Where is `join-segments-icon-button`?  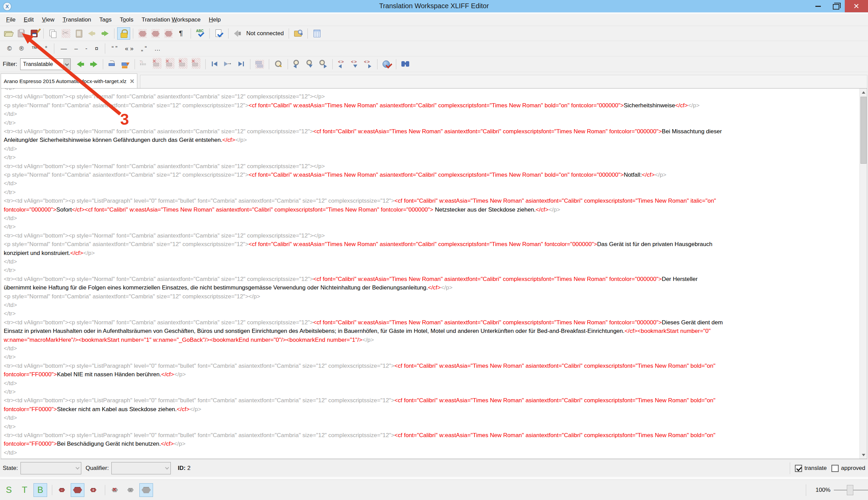 join-segments-icon-button is located at coordinates (259, 64).